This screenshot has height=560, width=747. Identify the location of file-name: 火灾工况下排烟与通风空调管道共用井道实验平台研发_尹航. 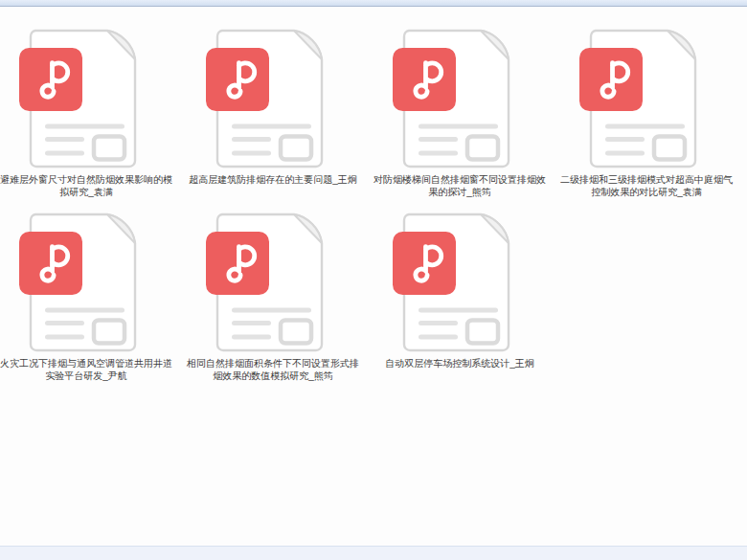
(86, 370).